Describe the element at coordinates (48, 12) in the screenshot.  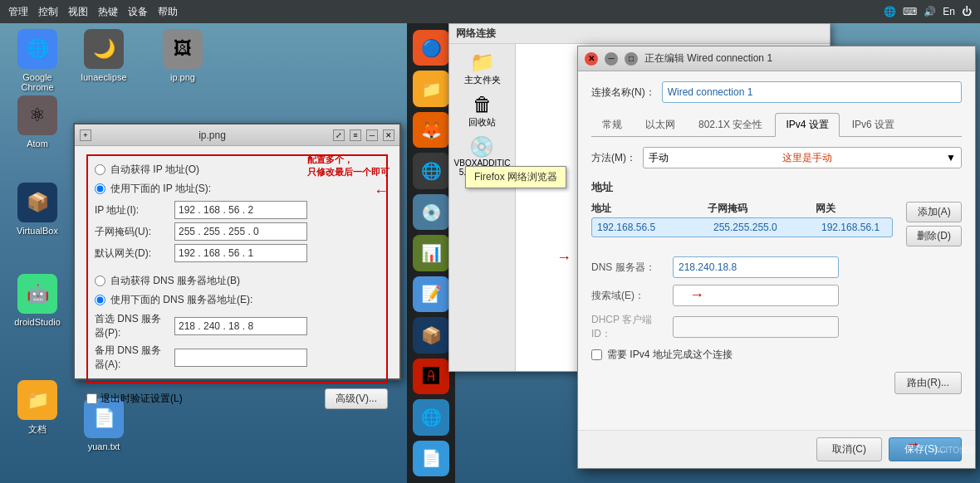
I see `taskbar-menu-control: 控制` at that location.